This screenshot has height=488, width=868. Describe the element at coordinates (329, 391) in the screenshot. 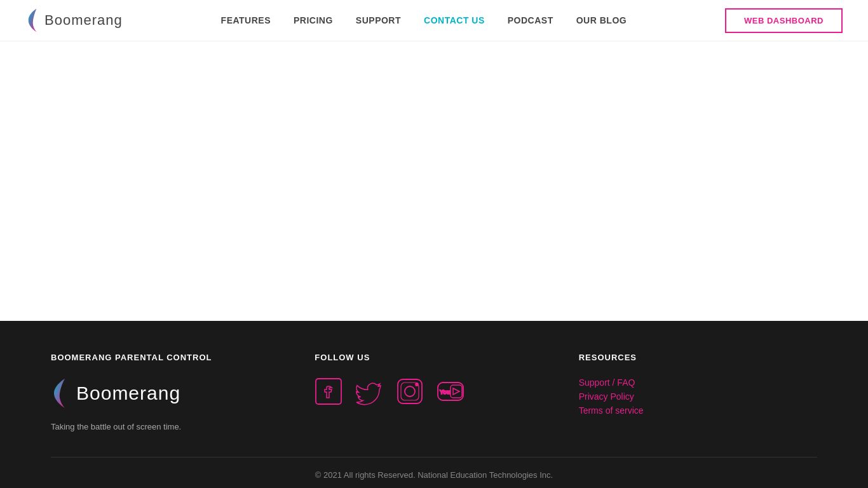

I see `facebook-icon` at that location.